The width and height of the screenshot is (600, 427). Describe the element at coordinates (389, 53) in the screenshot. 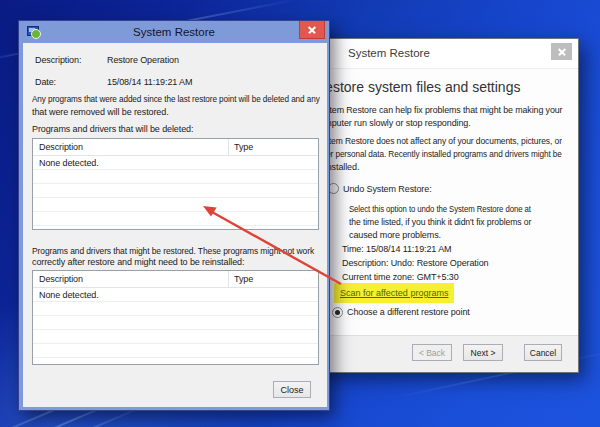

I see `wizard-title: System Restore` at that location.